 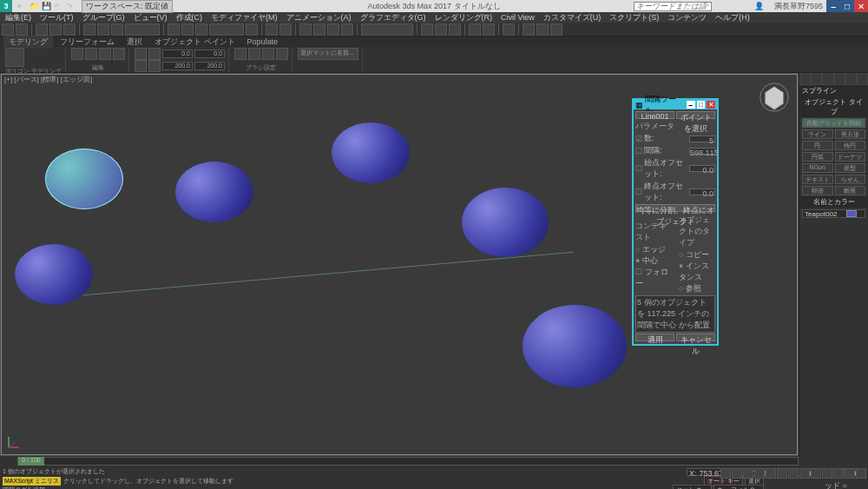 What do you see at coordinates (105, 54) in the screenshot?
I see `fill-button` at bounding box center [105, 54].